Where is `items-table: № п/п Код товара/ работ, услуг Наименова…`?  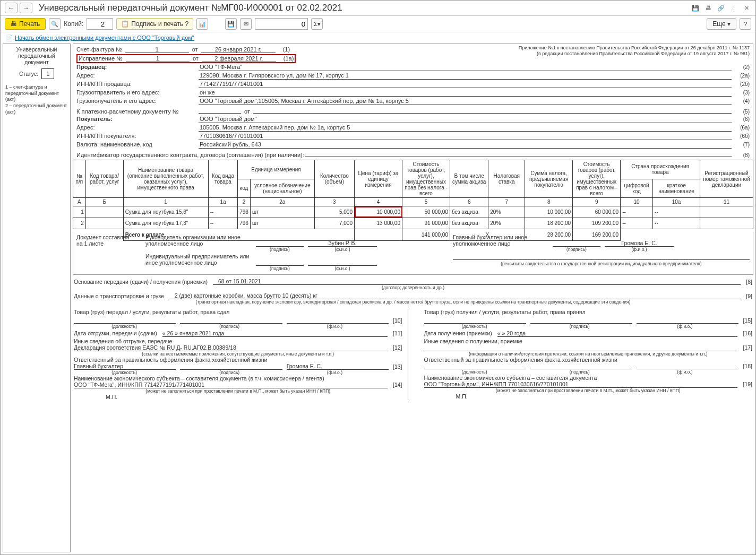 items-table: № п/п Код товара/ работ, услуг Наименова… is located at coordinates (413, 196).